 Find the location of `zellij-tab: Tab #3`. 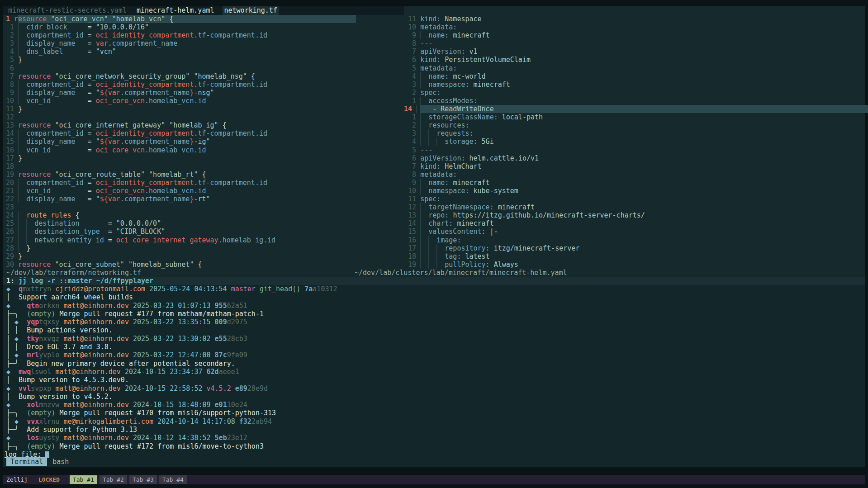

zellij-tab: Tab #3 is located at coordinates (143, 479).